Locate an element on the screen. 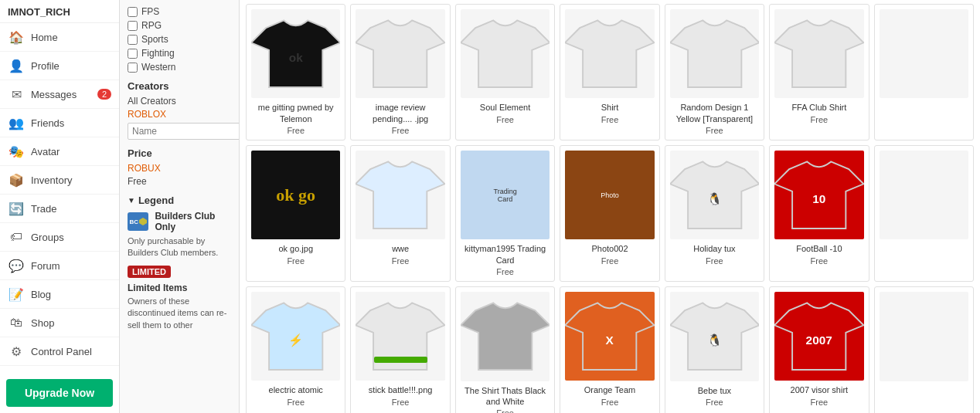 The image size is (980, 413). item-card: ok me gitting pwned by TelemonFree is located at coordinates (295, 73).